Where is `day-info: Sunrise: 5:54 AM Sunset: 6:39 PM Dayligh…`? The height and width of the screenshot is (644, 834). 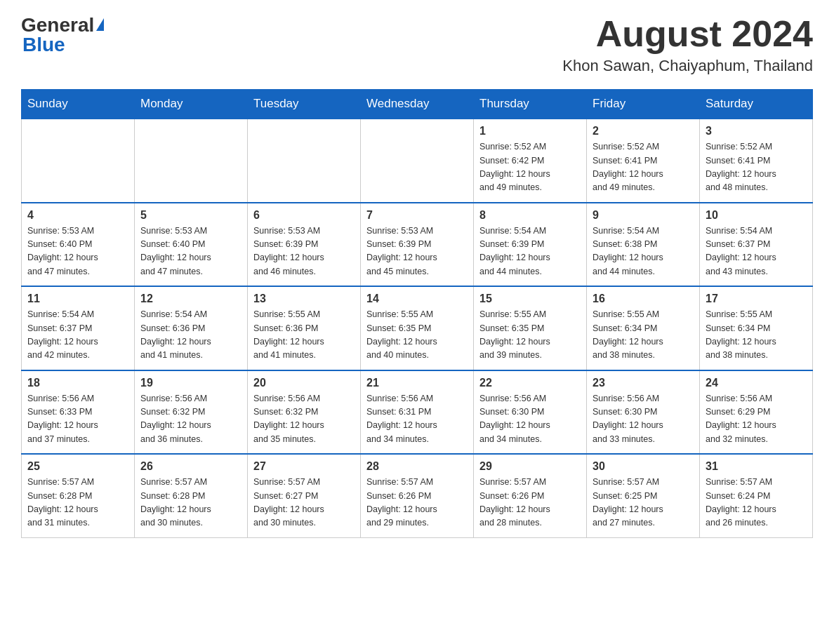 day-info: Sunrise: 5:54 AM Sunset: 6:39 PM Dayligh… is located at coordinates (530, 252).